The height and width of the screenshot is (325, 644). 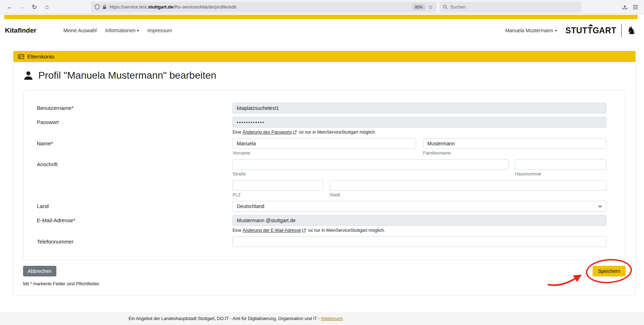 I want to click on form-row-address: Anschrift Straße Hausnummer, so click(x=322, y=178).